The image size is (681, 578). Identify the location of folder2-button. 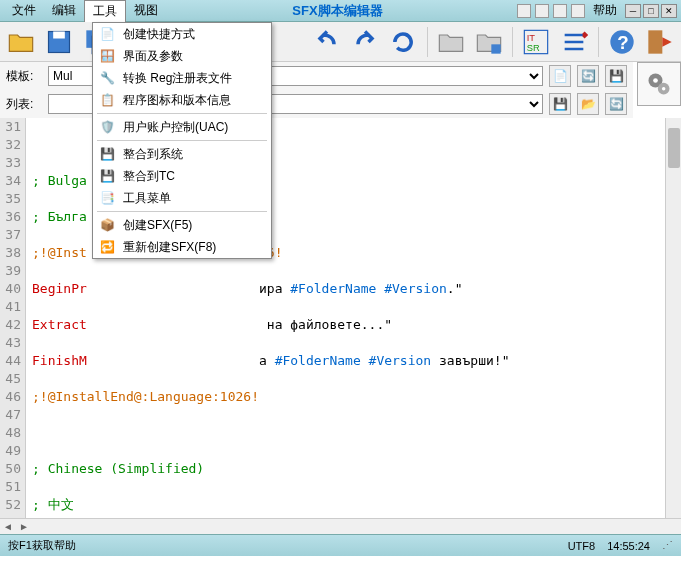
(489, 42).